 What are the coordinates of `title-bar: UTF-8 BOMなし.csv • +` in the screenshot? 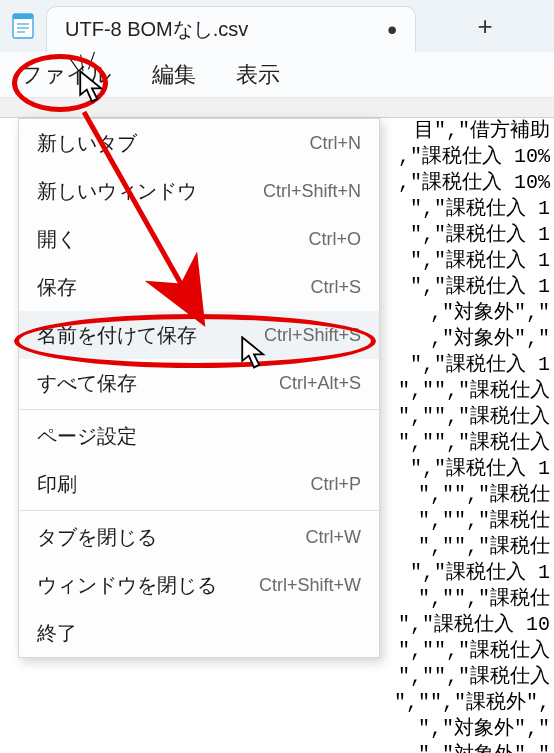 It's located at (277, 26).